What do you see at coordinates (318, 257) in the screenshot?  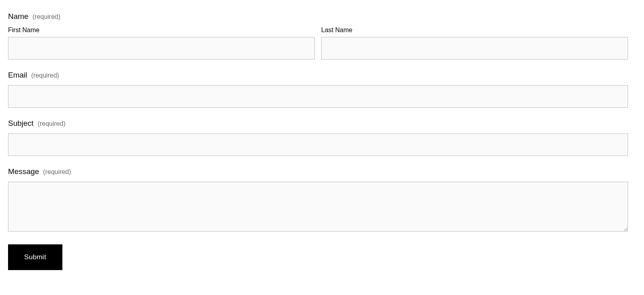 I see `submit-row: Submit` at bounding box center [318, 257].